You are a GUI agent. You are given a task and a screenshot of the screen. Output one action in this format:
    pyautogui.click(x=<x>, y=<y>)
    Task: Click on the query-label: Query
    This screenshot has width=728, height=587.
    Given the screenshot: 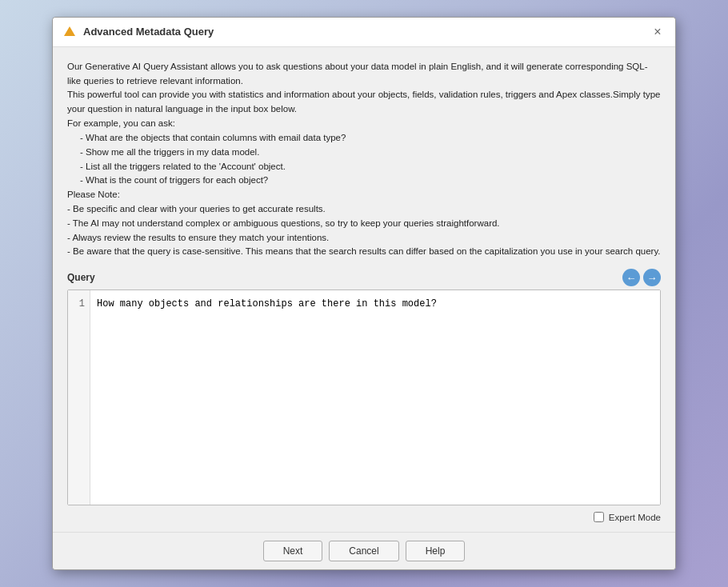 What is the action you would take?
    pyautogui.click(x=82, y=278)
    